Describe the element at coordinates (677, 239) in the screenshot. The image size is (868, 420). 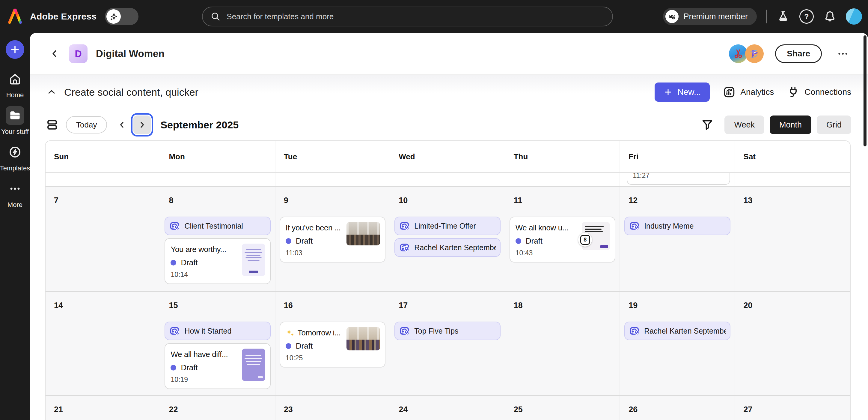
I see `calendar-cell-12: 12 Industry Meme` at that location.